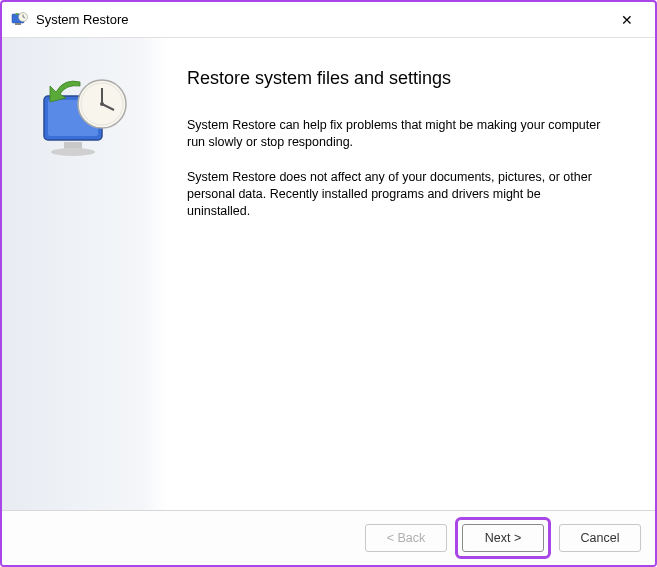  I want to click on description-paragraph-1: System Restore can help fix problems tha…, so click(397, 134).